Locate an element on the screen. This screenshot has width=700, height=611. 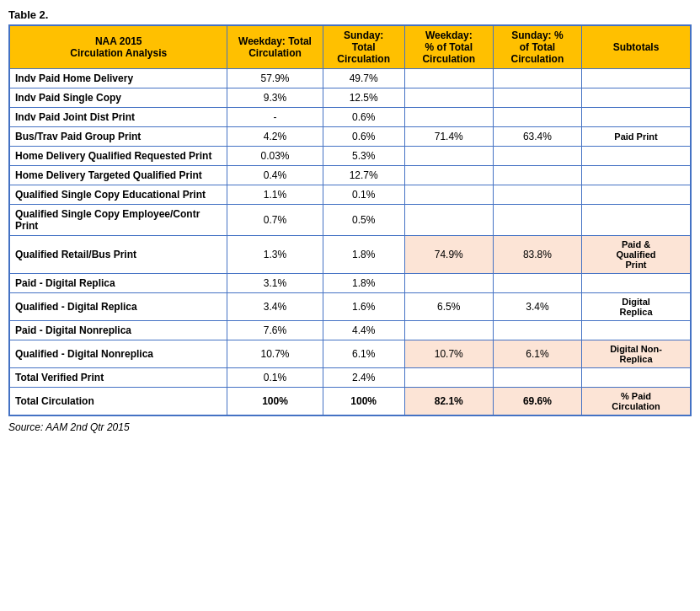
row-sunday-3: 0.6% is located at coordinates (364, 137).